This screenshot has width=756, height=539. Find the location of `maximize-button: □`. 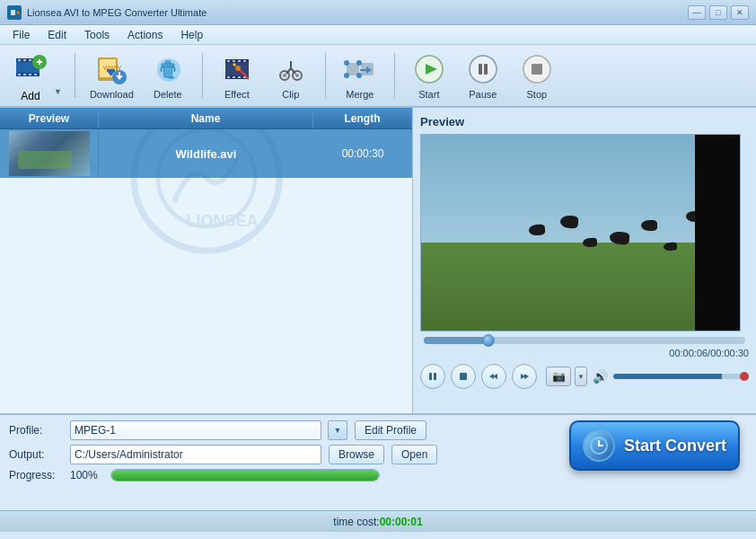

maximize-button: □ is located at coordinates (718, 13).